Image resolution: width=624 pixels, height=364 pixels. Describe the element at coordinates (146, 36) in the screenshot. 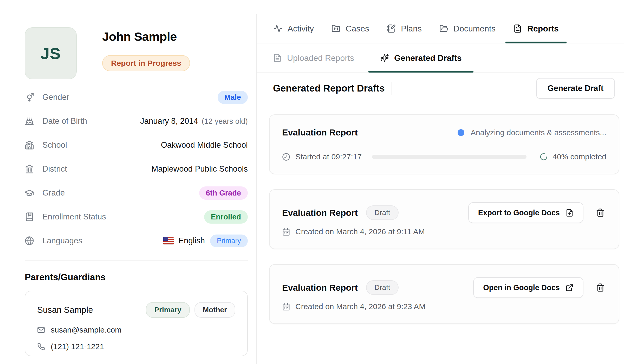

I see `student-name: John Sample` at that location.